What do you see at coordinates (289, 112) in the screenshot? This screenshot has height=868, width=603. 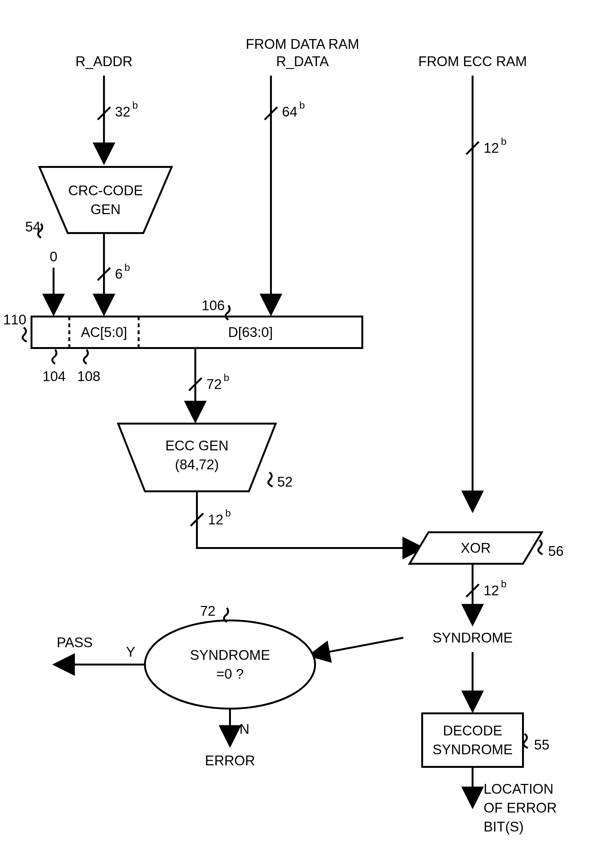 I see `bus-64: 64` at bounding box center [289, 112].